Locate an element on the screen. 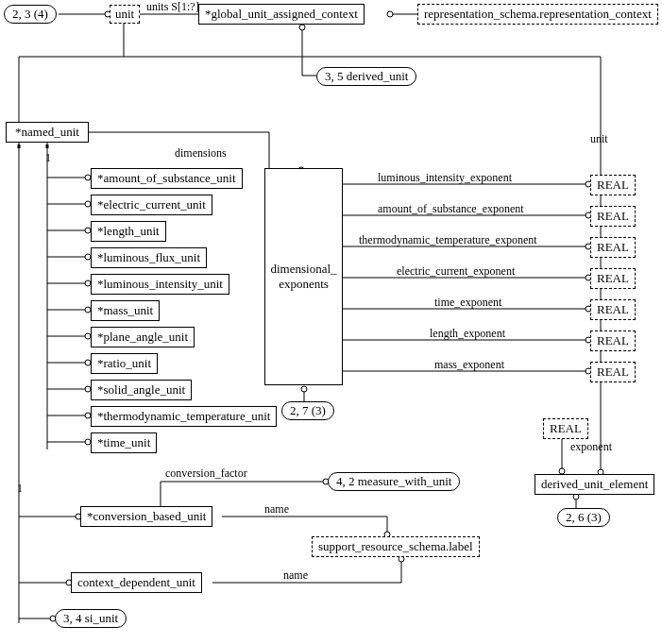 This screenshot has height=644, width=662. global-unit-assigned-context: *global_unit_assigned_context is located at coordinates (281, 14).